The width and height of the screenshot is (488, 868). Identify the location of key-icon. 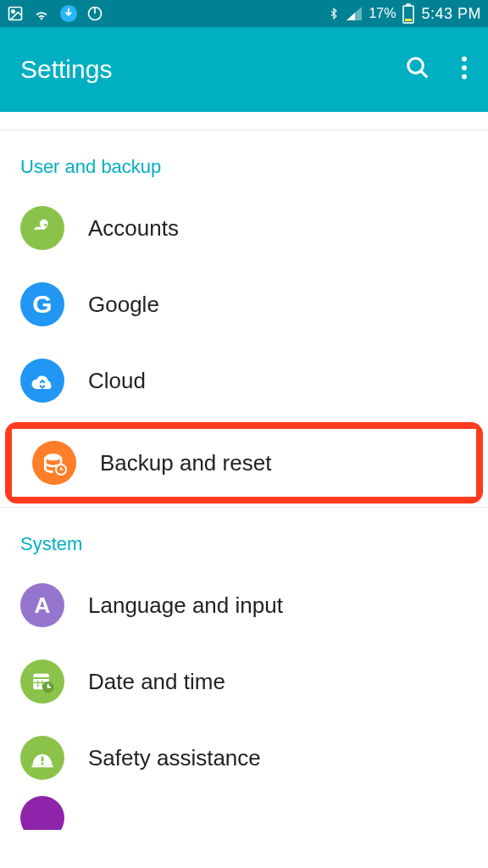
(42, 228).